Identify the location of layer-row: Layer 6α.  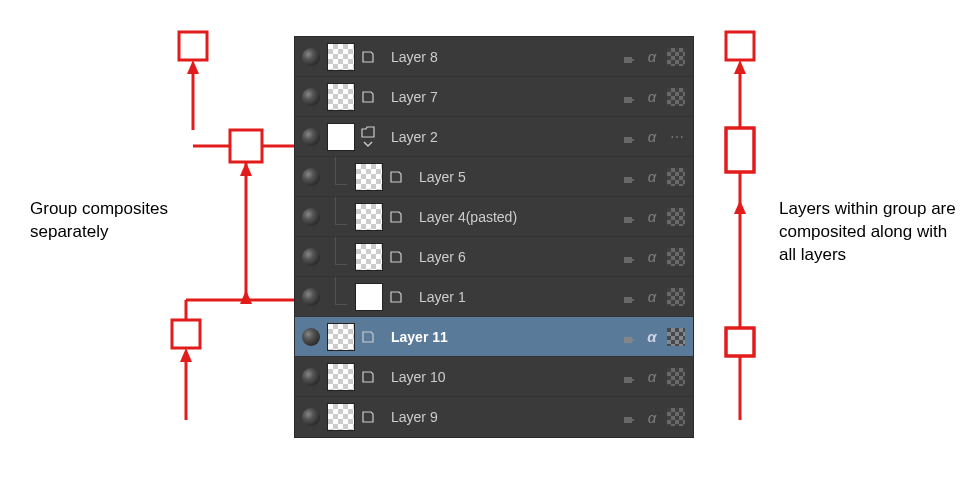
(494, 257).